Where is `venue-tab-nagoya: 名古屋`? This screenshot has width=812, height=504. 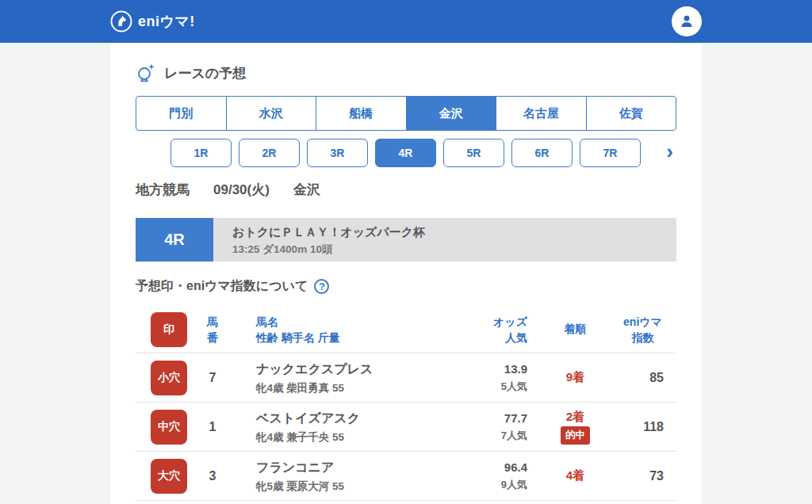
venue-tab-nagoya: 名古屋 is located at coordinates (541, 113).